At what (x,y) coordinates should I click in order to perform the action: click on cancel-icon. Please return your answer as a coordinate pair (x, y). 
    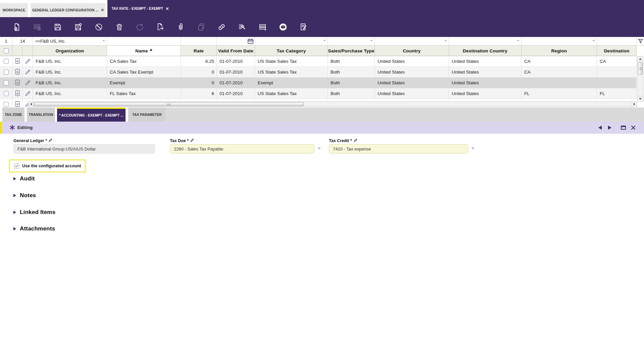
    Looking at the image, I should click on (99, 27).